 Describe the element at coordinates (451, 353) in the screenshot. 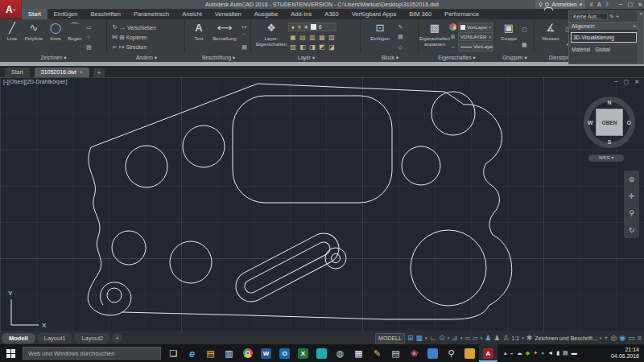

I see `taskbar-search-tool: ⚲` at that location.